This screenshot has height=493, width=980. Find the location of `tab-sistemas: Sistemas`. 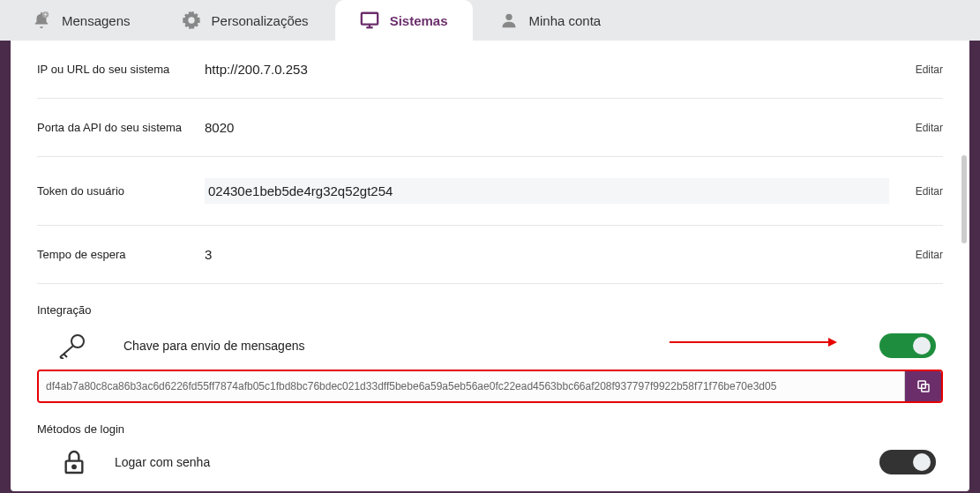

tab-sistemas: Sistemas is located at coordinates (404, 20).